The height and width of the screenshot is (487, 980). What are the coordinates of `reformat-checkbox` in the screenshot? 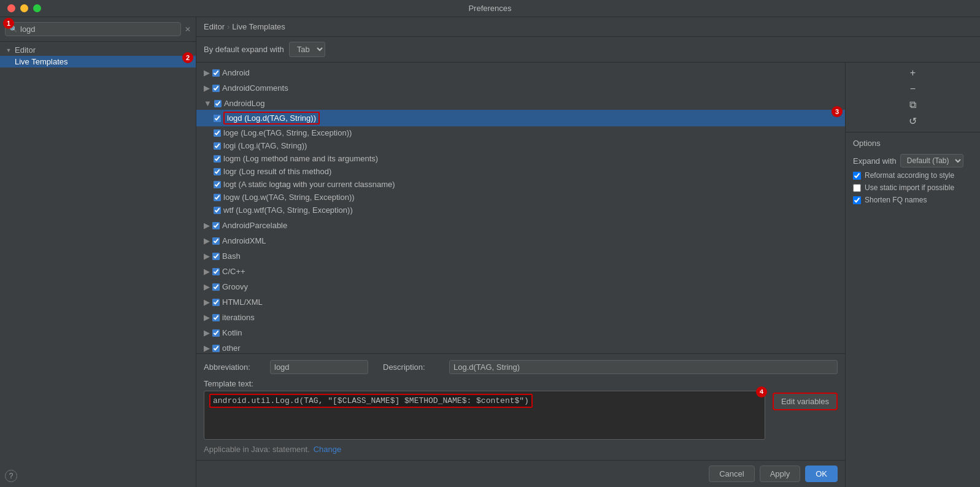 It's located at (857, 175).